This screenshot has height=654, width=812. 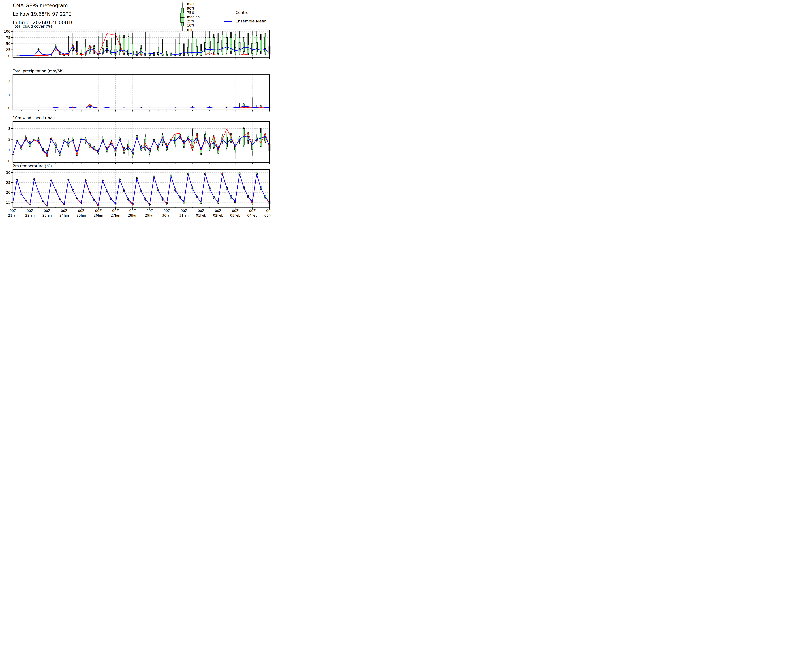 What do you see at coordinates (47, 211) in the screenshot?
I see `xtick-time-23Jan: 00Z` at bounding box center [47, 211].